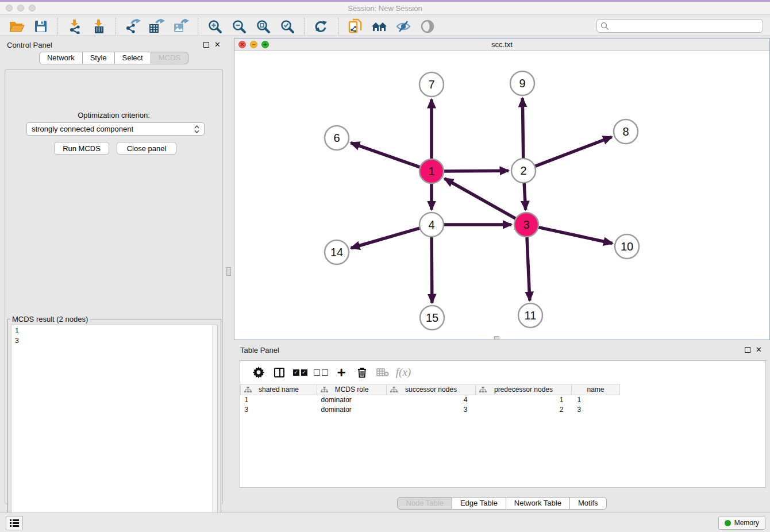 Image resolution: width=770 pixels, height=532 pixels. I want to click on node-4: 4, so click(432, 225).